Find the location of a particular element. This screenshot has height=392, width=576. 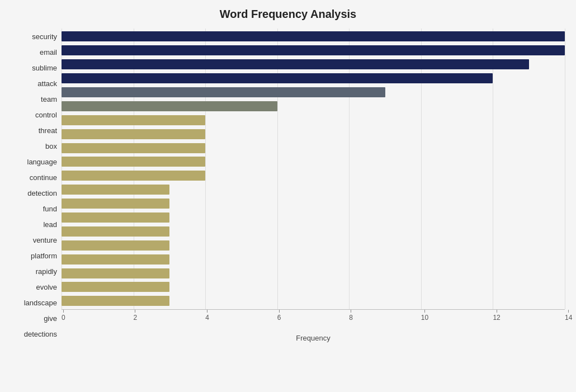

y-label-platform: platform is located at coordinates (44, 256).